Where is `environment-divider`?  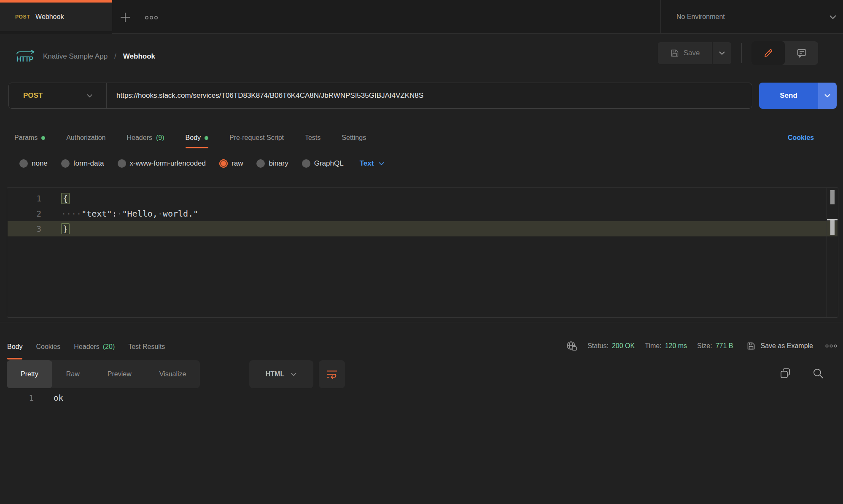 environment-divider is located at coordinates (660, 17).